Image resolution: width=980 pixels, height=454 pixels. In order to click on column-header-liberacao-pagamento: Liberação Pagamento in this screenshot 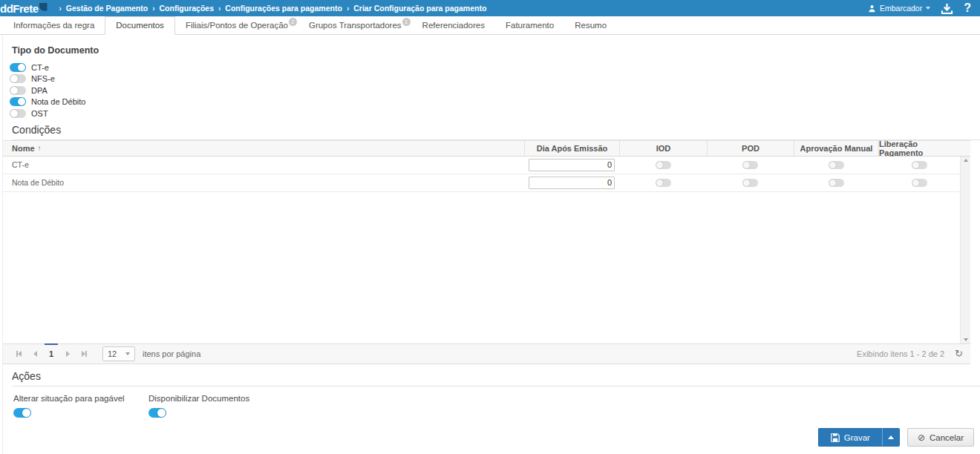, I will do `click(919, 148)`.